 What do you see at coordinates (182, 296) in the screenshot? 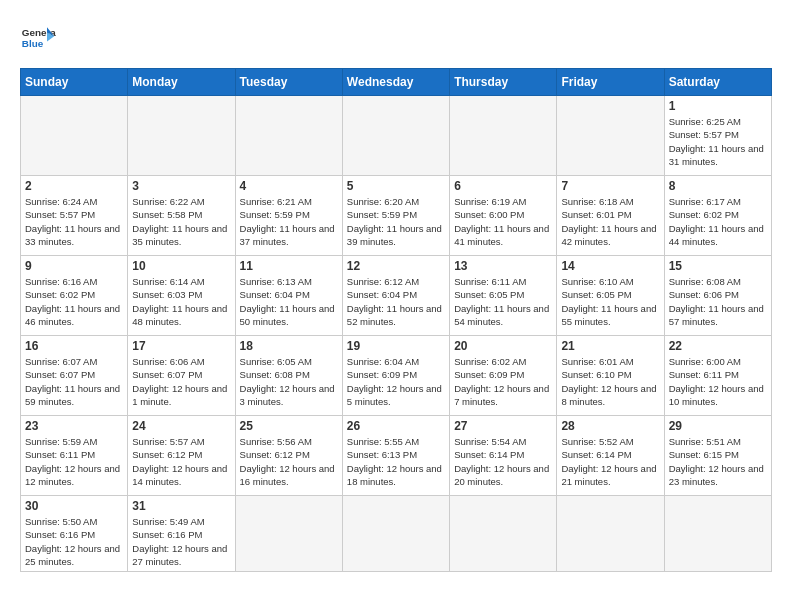
I see `calendar-cell: 10Sunrise: 6:14 AM Sunset: 6:03 PM Dayli…` at bounding box center [182, 296].